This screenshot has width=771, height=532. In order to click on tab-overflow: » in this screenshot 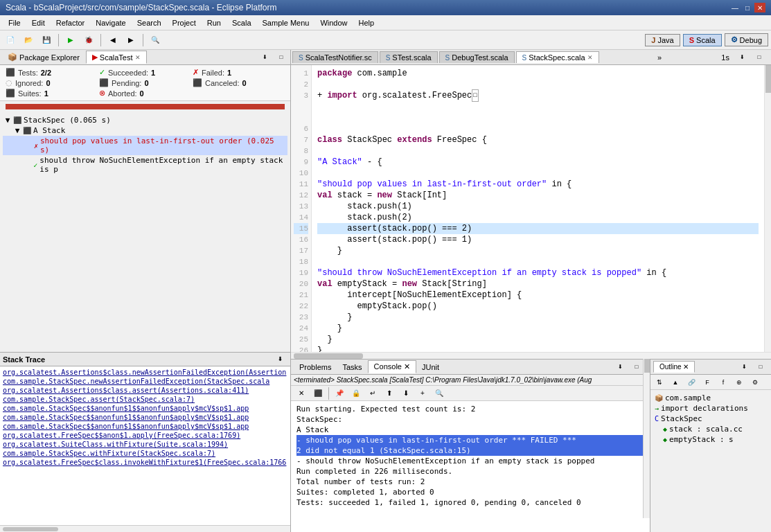, I will do `click(659, 57)`.